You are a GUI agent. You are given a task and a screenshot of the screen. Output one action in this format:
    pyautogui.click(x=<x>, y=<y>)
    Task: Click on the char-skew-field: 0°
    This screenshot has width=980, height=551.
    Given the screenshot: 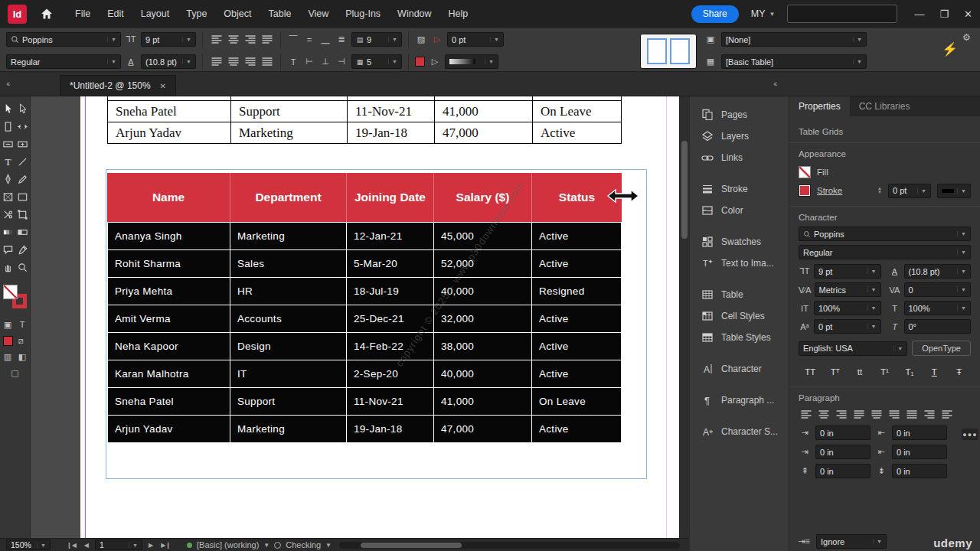 What is the action you would take?
    pyautogui.click(x=938, y=326)
    